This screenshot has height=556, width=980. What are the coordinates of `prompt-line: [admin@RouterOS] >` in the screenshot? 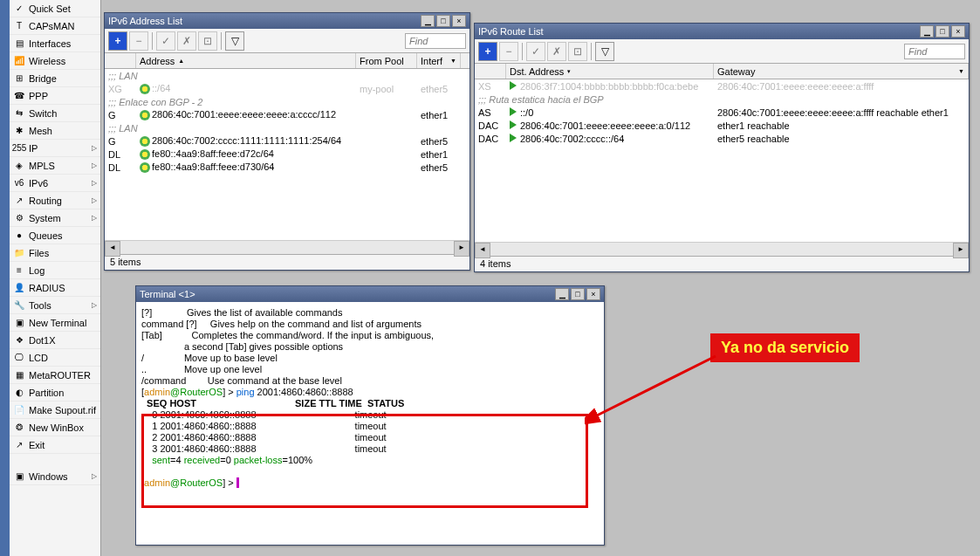 It's located at (370, 484).